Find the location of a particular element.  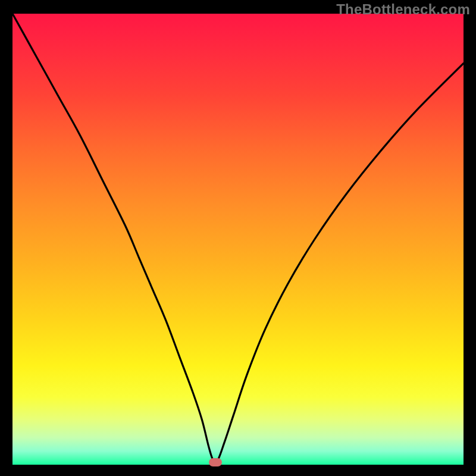

watermark-text: TheBottleneck.com is located at coordinates (403, 10).